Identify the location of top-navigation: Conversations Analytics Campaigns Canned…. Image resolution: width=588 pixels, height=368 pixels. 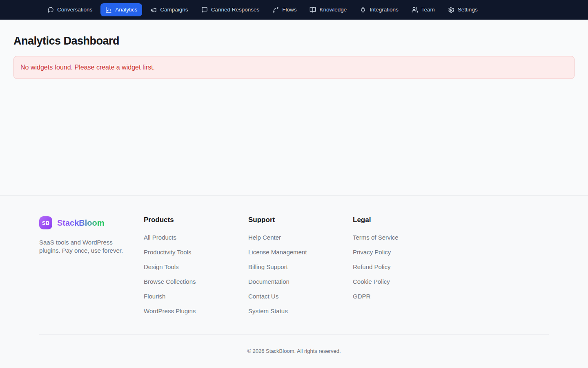
(294, 10).